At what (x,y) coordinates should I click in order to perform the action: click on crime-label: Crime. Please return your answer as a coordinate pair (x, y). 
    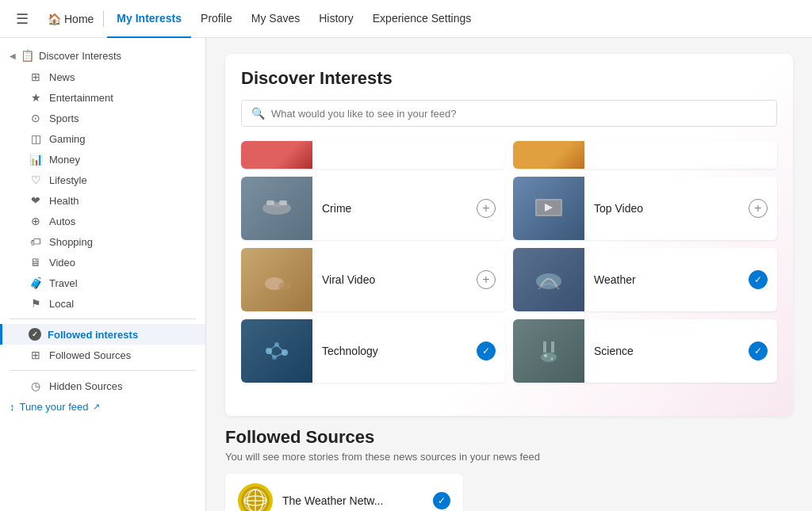
    Looking at the image, I should click on (336, 208).